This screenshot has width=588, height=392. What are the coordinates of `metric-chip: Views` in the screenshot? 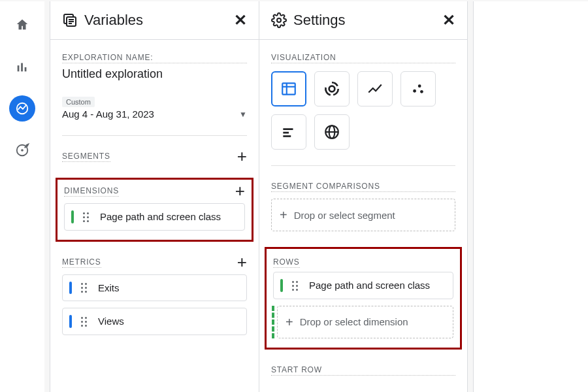 It's located at (154, 321).